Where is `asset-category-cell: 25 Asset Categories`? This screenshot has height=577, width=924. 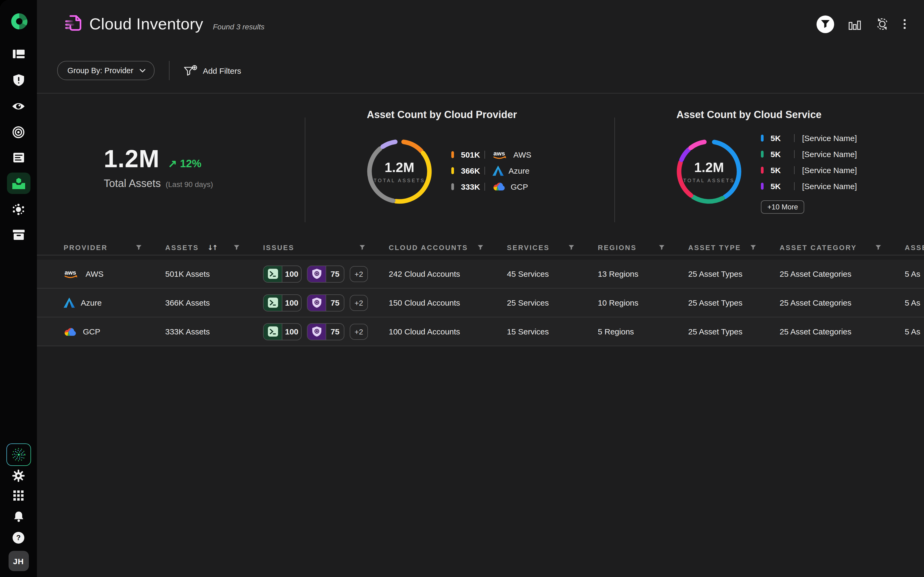
asset-category-cell: 25 Asset Categories is located at coordinates (842, 303).